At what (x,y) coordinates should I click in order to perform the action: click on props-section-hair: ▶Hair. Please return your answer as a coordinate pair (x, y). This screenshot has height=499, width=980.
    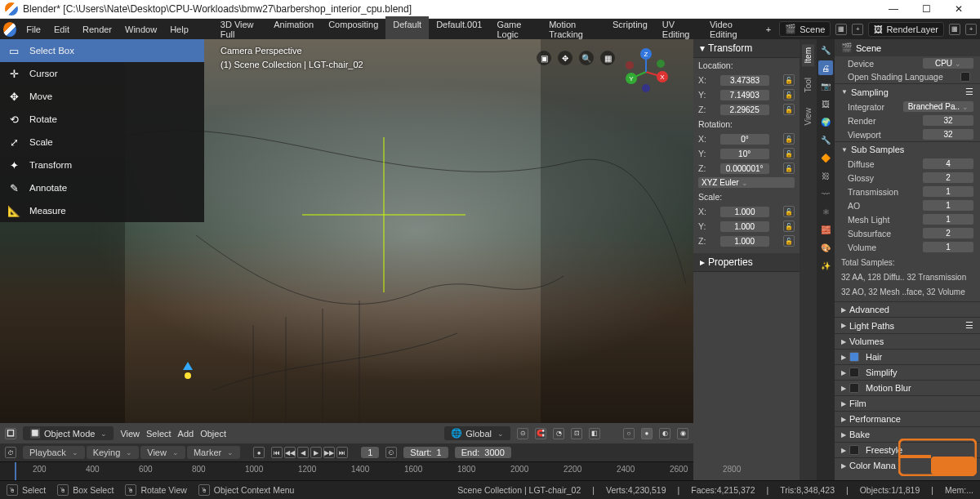
    Looking at the image, I should click on (907, 356).